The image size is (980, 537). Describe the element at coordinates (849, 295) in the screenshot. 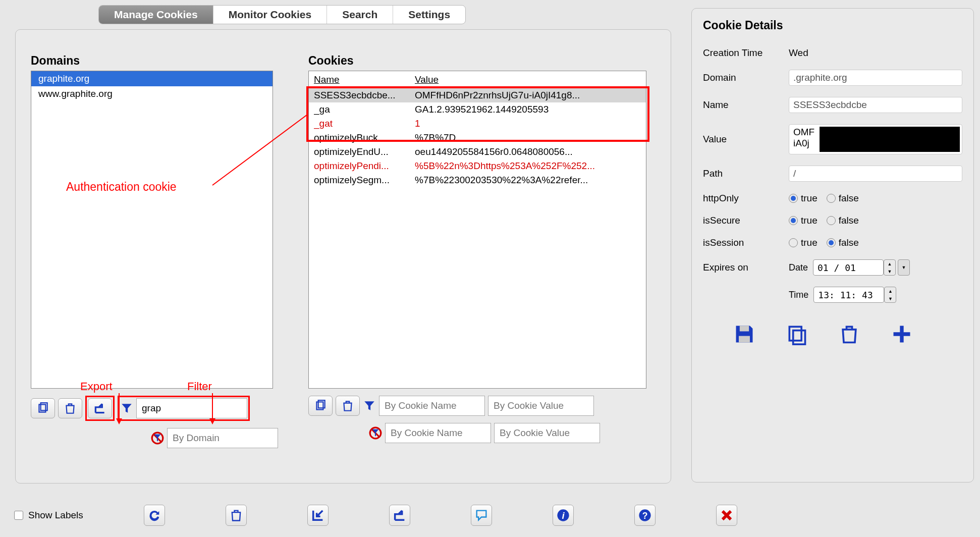

I see `field-time` at that location.